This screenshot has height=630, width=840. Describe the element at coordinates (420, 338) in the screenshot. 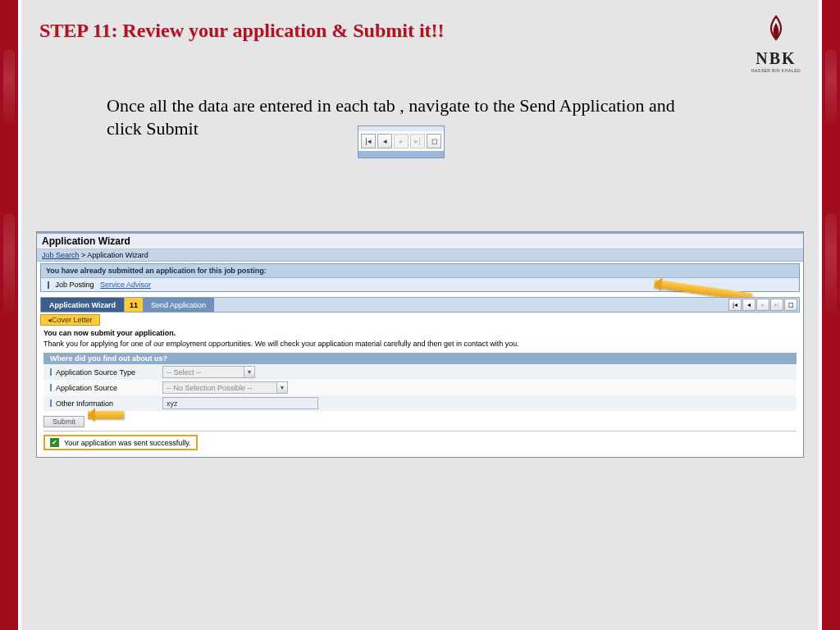

I see `submit-info: You can now submit your application. Tha…` at that location.